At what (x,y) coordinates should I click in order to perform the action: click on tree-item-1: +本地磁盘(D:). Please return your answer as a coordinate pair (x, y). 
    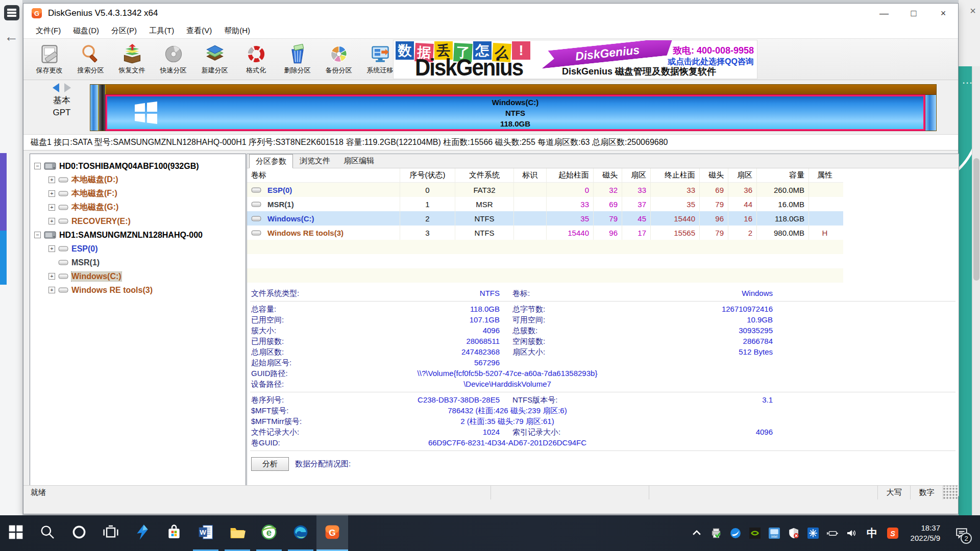
    Looking at the image, I should click on (138, 180).